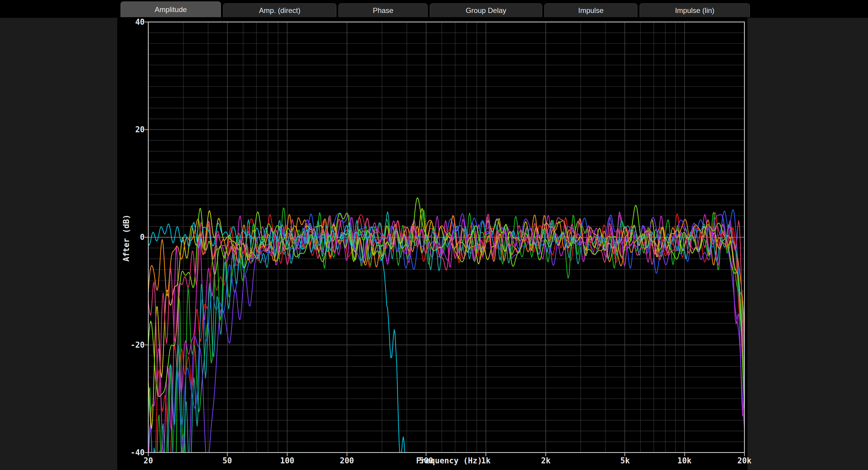 The image size is (868, 470). What do you see at coordinates (134, 345) in the screenshot?
I see `y-tick-label: -20` at bounding box center [134, 345].